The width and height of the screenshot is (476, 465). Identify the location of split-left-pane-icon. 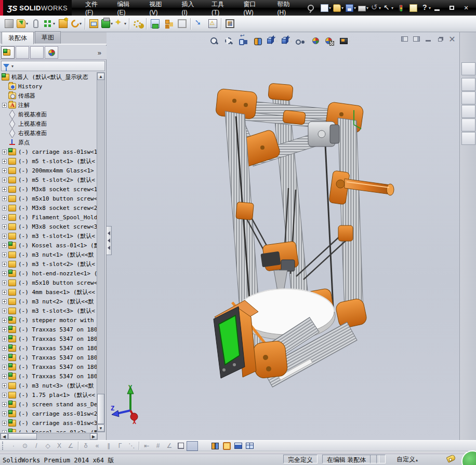
(404, 39).